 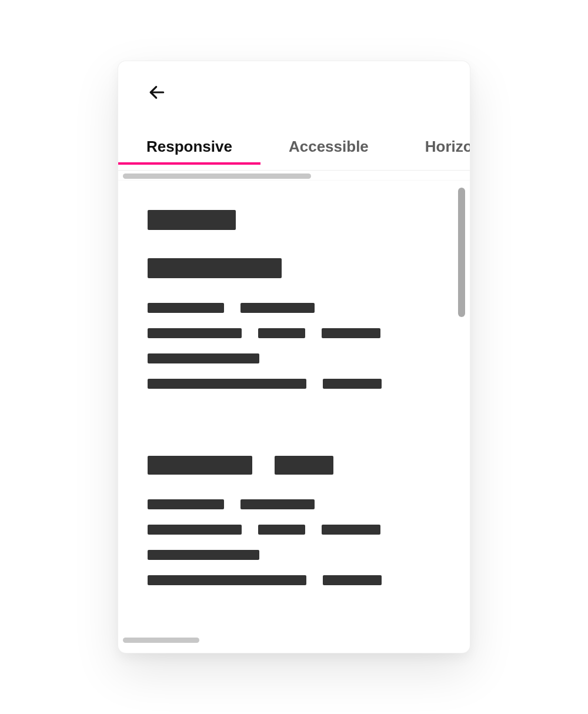 What do you see at coordinates (294, 641) in the screenshot?
I see `content-horizontal-scrollbar` at bounding box center [294, 641].